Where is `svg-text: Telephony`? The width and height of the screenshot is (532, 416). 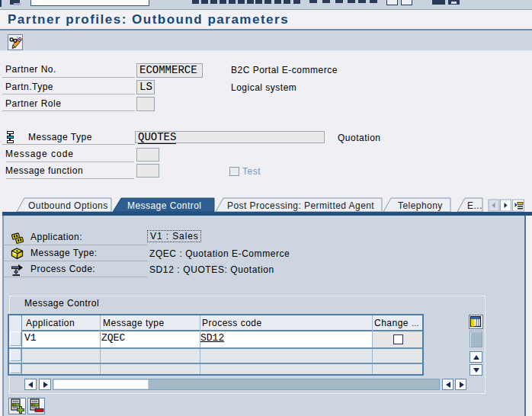 svg-text: Telephony is located at coordinates (421, 206).